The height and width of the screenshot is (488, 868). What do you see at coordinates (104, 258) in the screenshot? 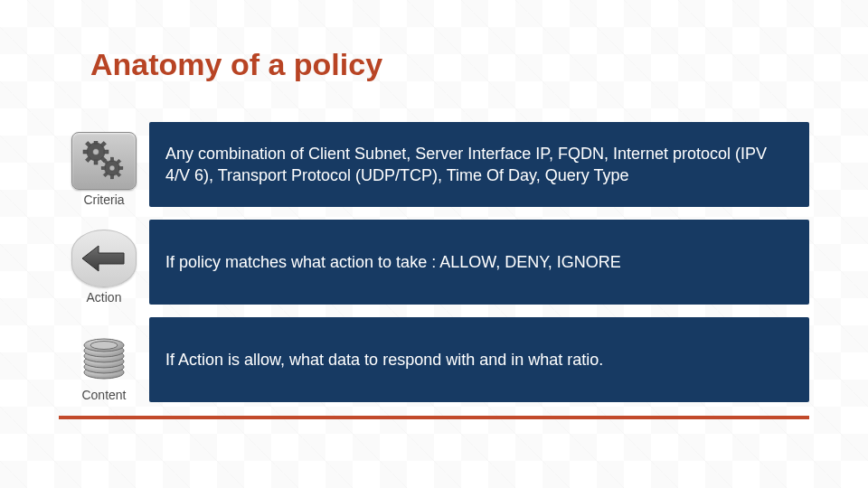
I see `arrow-left-icon` at bounding box center [104, 258].